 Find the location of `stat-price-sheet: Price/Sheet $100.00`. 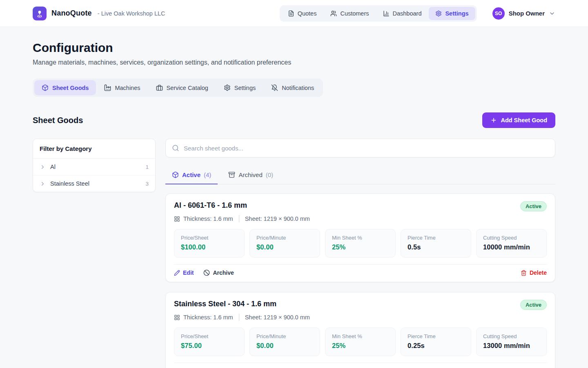

stat-price-sheet: Price/Sheet $100.00 is located at coordinates (209, 243).